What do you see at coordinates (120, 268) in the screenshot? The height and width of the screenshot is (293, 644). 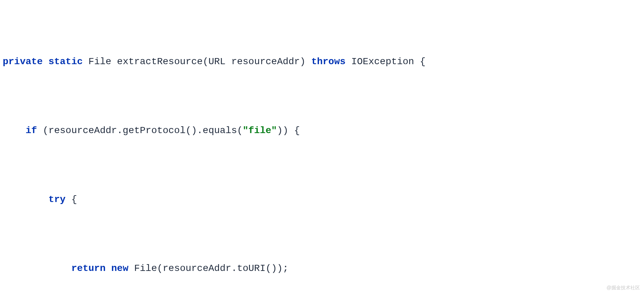 I see `keyword: new` at bounding box center [120, 268].